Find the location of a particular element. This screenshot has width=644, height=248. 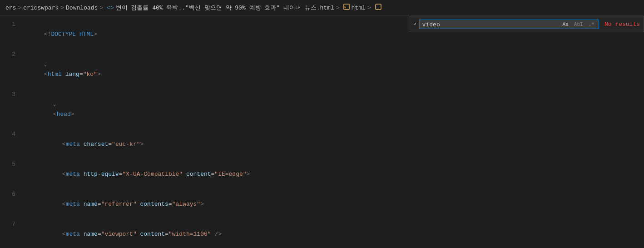

eq-4: = is located at coordinates (110, 144).